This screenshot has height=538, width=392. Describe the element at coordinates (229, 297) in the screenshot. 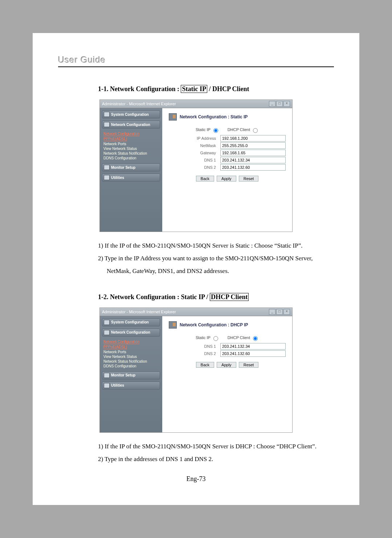

I see `section-2-boxed: DHCP Client` at that location.